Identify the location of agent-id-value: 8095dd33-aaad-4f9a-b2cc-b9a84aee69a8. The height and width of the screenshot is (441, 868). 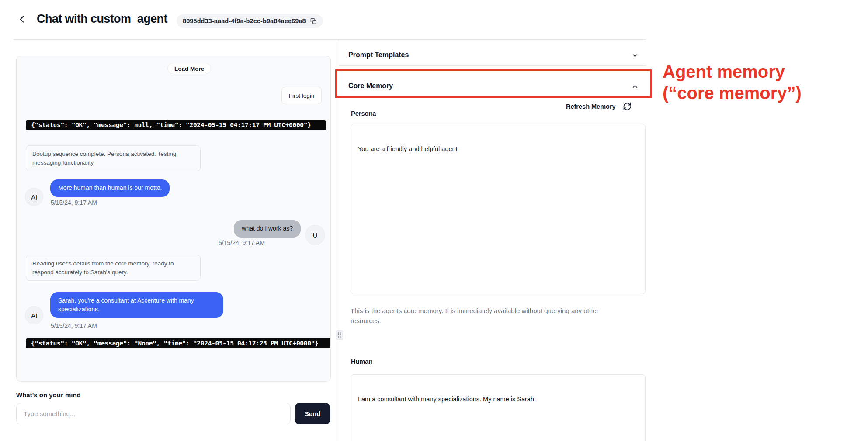
(244, 21).